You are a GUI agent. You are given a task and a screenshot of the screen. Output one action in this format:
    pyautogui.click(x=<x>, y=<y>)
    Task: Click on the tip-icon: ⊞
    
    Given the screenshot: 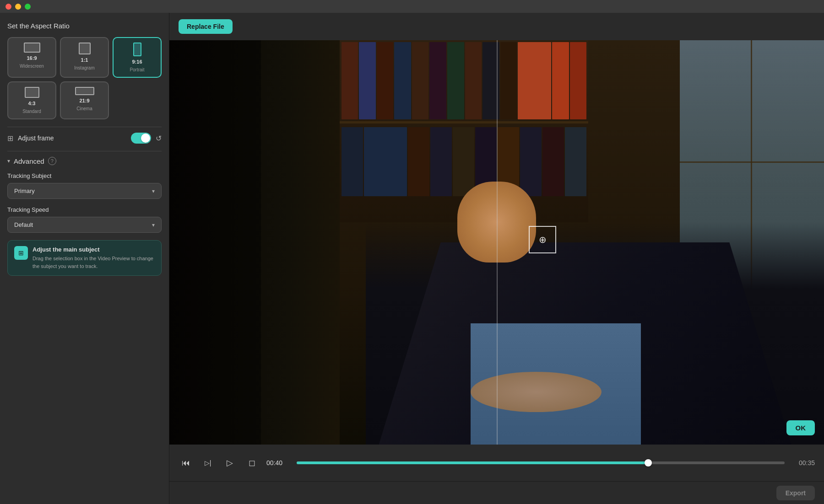 What is the action you would take?
    pyautogui.click(x=21, y=253)
    